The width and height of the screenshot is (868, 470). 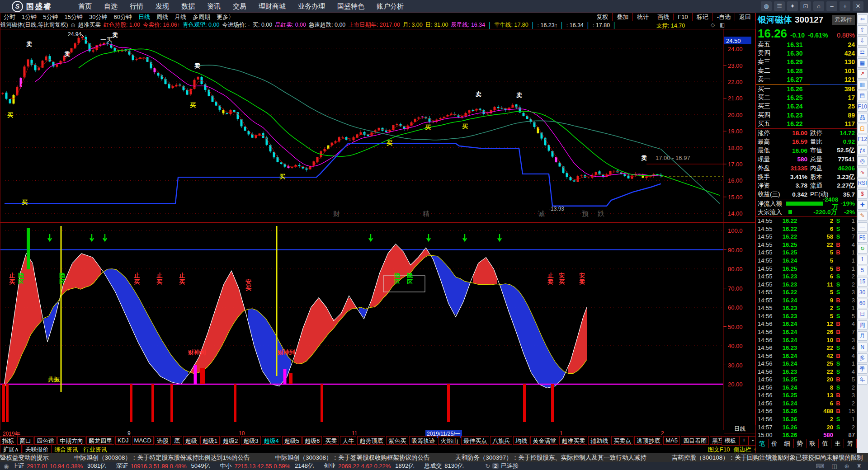 What do you see at coordinates (98, 17) in the screenshot?
I see `period-4: 30分钟` at bounding box center [98, 17].